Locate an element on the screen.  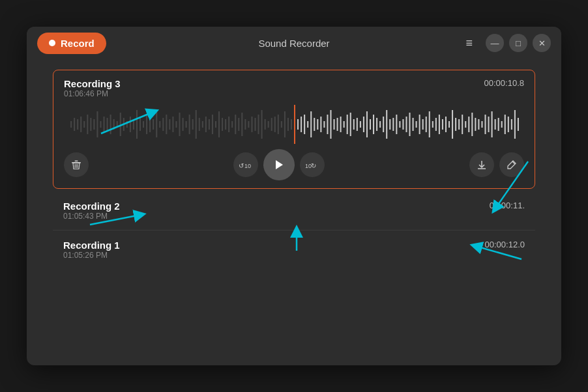
recording-time-2: 01:05:43 PM is located at coordinates (91, 216).